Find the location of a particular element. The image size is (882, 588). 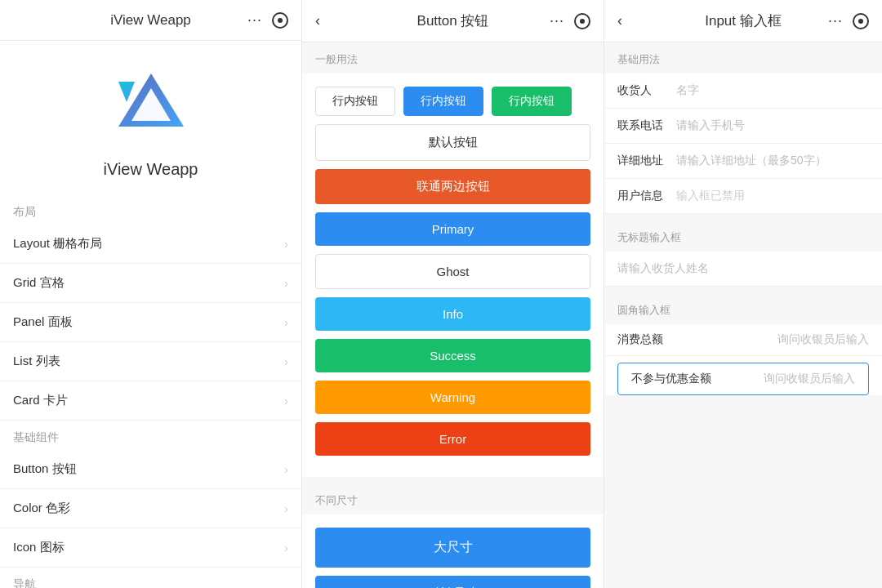

inline-btn-primary: 行内按钮 is located at coordinates (443, 101).